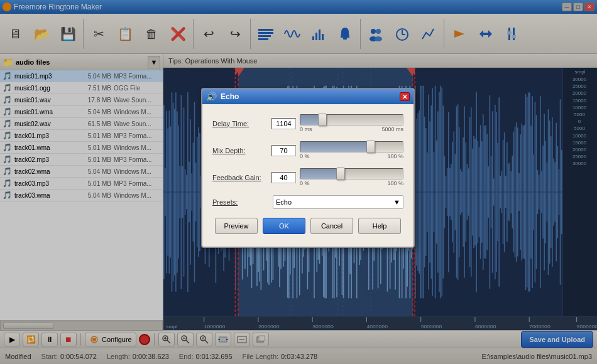 Image resolution: width=597 pixels, height=364 pixels. What do you see at coordinates (308, 123) in the screenshot?
I see `param-row-0: Delay Time: 1104 0 ms 5000 ms` at bounding box center [308, 123].